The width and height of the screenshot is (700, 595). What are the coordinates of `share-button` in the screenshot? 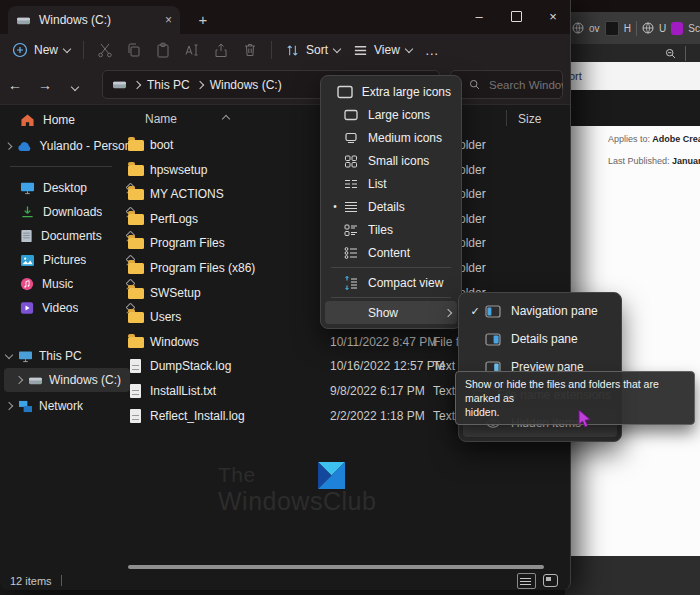 It's located at (221, 50).